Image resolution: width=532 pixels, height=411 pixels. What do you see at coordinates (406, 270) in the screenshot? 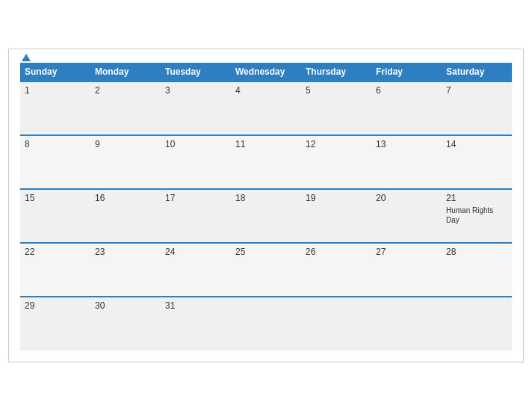
I see `calendar-cell: 27` at bounding box center [406, 270].